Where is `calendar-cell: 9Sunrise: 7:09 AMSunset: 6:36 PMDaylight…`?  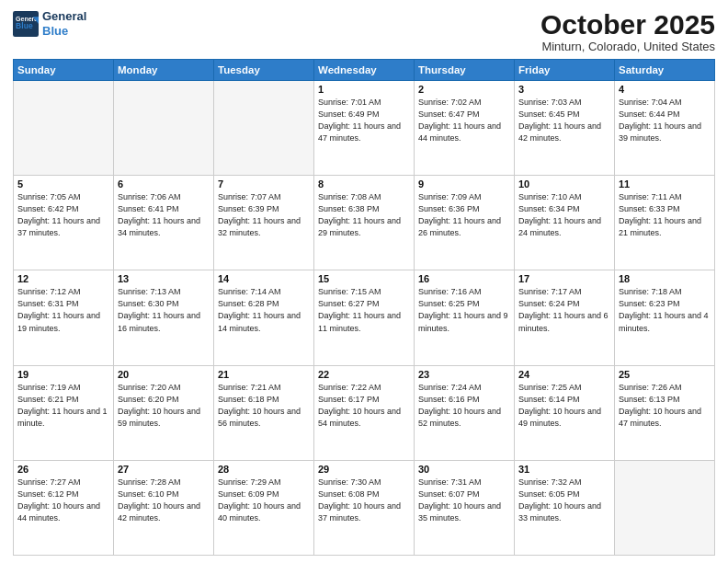 calendar-cell: 9Sunrise: 7:09 AMSunset: 6:36 PMDaylight… is located at coordinates (465, 223).